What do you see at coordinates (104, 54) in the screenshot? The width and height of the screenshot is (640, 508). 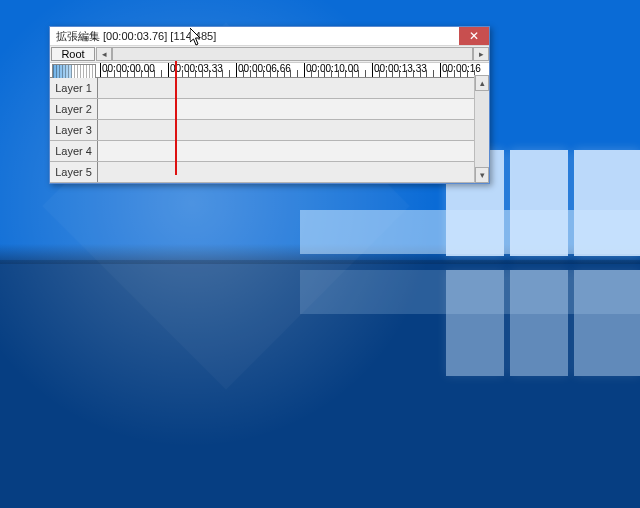 I see `chevron-left-icon: ◂` at bounding box center [104, 54].